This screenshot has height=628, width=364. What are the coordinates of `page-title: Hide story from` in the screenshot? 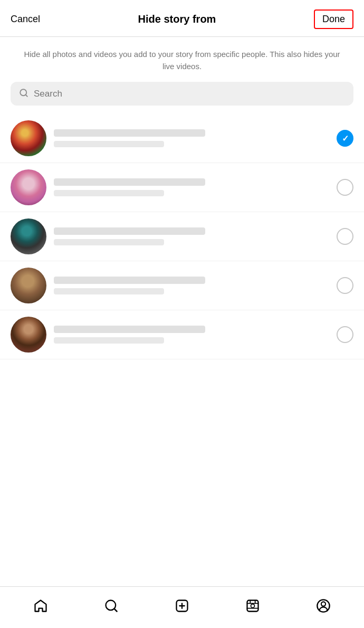 It's located at (177, 19).